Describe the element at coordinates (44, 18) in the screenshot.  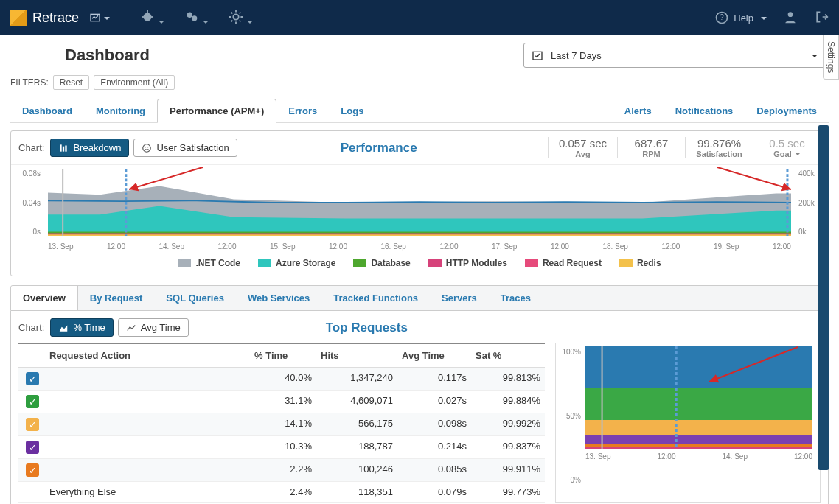
I see `brand-logo: Retrace` at that location.